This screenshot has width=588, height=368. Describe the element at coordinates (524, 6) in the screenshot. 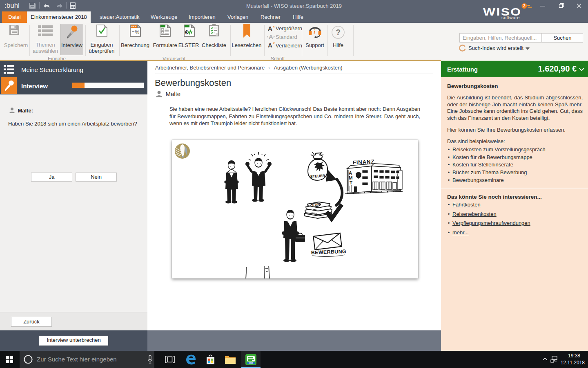

I see `svg-text: 2` at that location.